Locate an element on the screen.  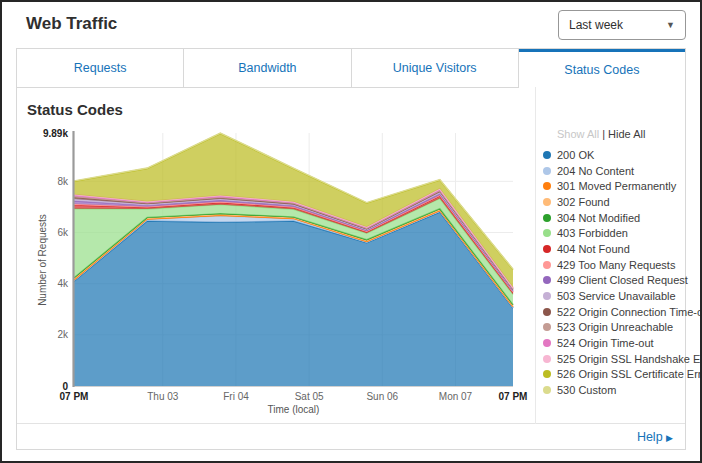
legend-item-499: 499 Client Closed Request is located at coordinates (617, 281).